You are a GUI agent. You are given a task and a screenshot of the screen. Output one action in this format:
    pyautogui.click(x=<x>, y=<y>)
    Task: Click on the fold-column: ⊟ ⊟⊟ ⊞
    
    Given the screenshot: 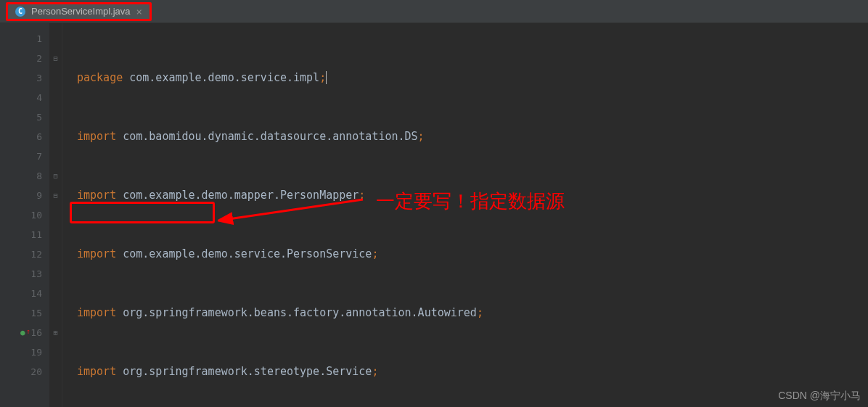 What is the action you would take?
    pyautogui.click(x=56, y=215)
    